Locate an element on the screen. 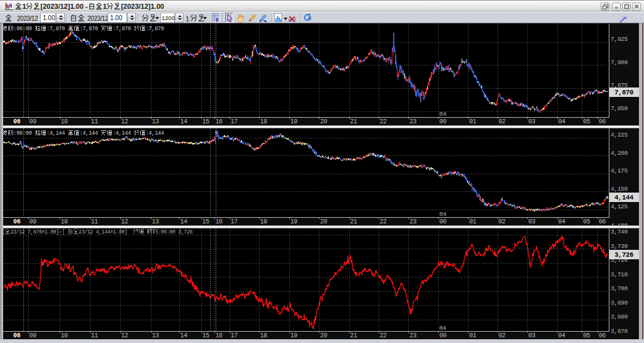  svg-text: 3,710 is located at coordinates (619, 274).